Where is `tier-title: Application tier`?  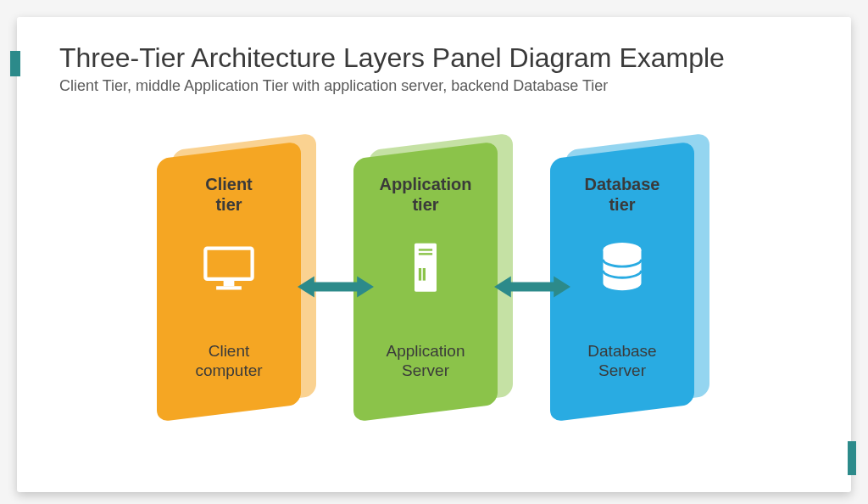 tier-title: Application tier is located at coordinates (426, 194).